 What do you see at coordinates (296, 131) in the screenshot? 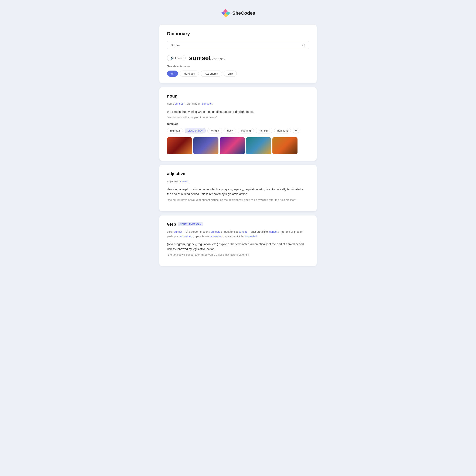
I see `tag-more` at bounding box center [296, 131].